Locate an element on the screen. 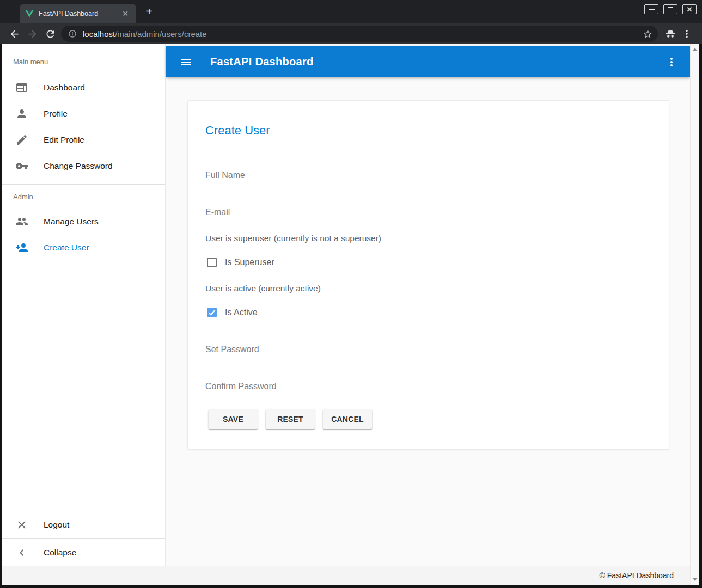 Image resolution: width=702 pixels, height=588 pixels. close-icon: ✕ is located at coordinates (689, 10).